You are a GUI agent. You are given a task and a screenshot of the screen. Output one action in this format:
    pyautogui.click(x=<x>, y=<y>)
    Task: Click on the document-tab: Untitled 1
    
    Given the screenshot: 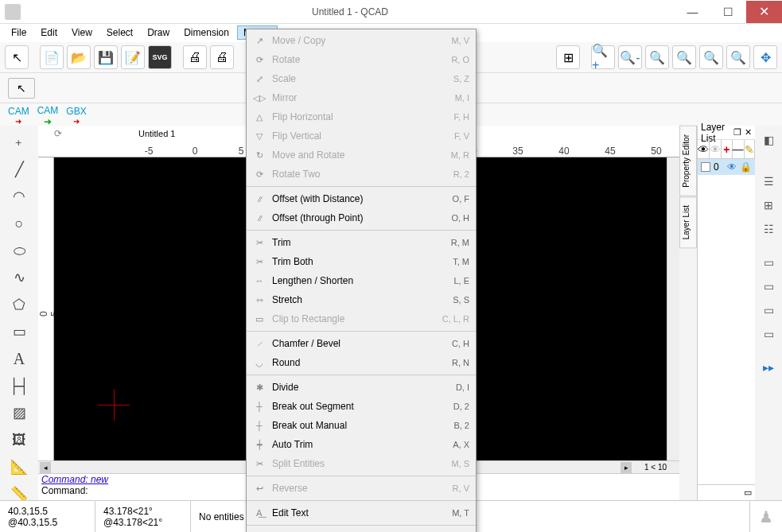 What is the action you would take?
    pyautogui.click(x=157, y=134)
    